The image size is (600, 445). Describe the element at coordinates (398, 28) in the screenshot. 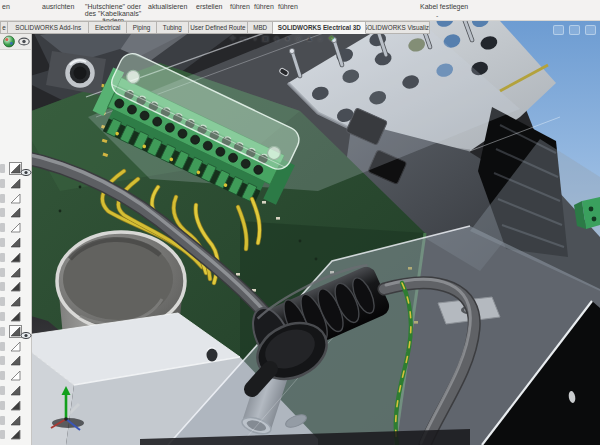

I see `tab-solidworks-visualize: SOLIDWORKS Visualize` at that location.